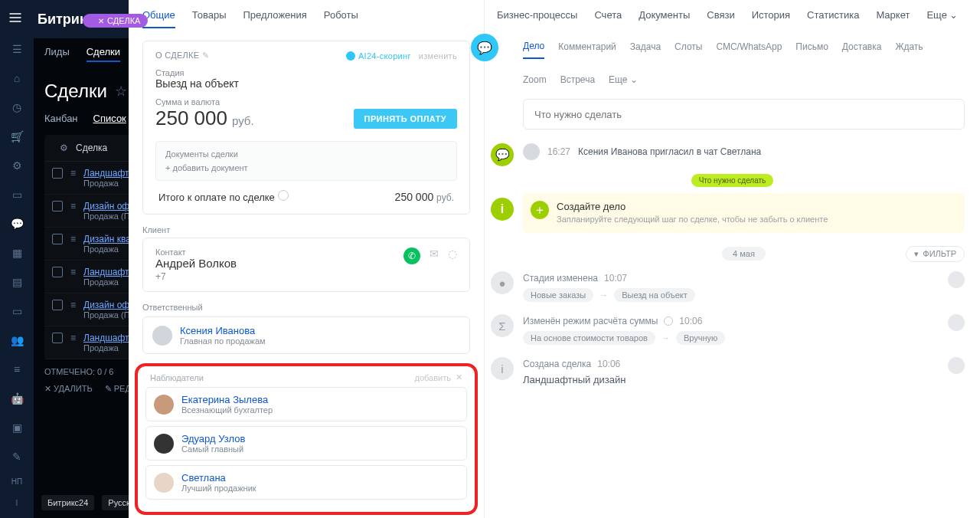 Image resolution: width=980 pixels, height=518 pixels. I want to click on footer-brand: Битрикс24, so click(67, 503).